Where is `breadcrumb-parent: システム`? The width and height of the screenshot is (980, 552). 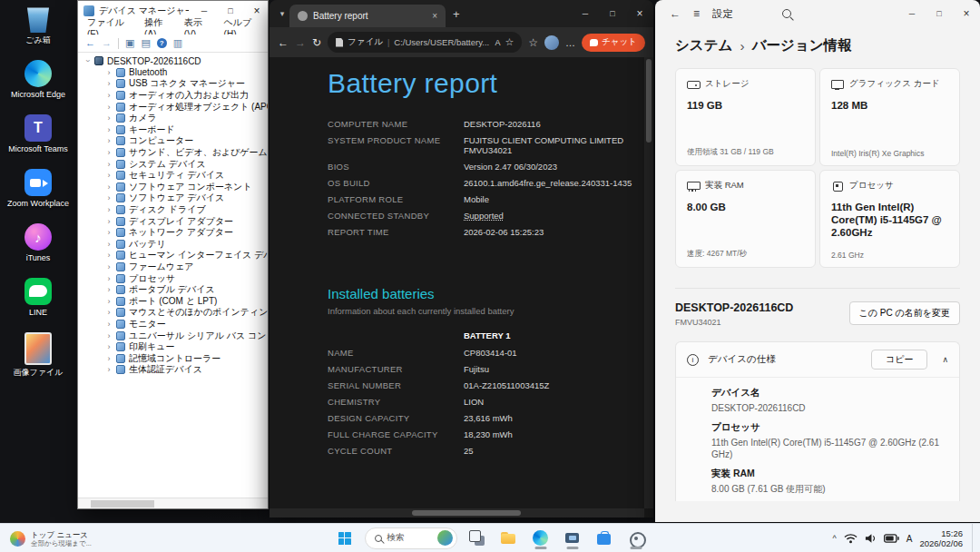
breadcrumb-parent: システム is located at coordinates (704, 45).